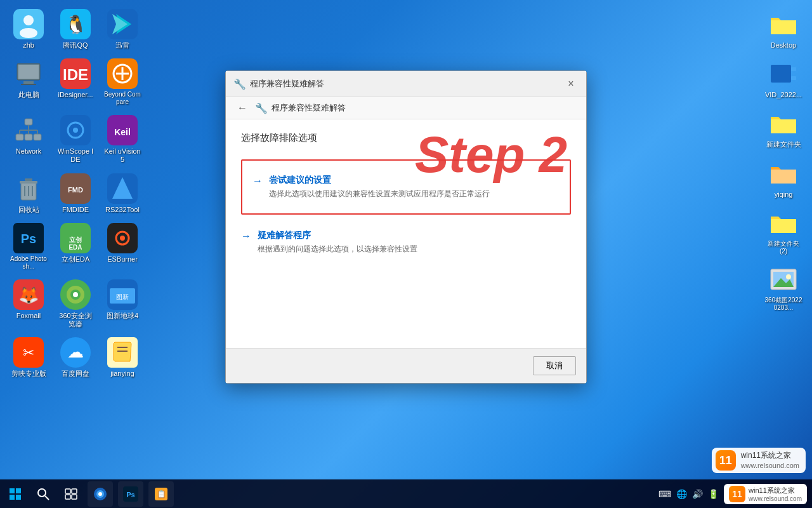  What do you see at coordinates (783, 128) in the screenshot?
I see `icon-new-folder1: 新建文件夹` at bounding box center [783, 128].